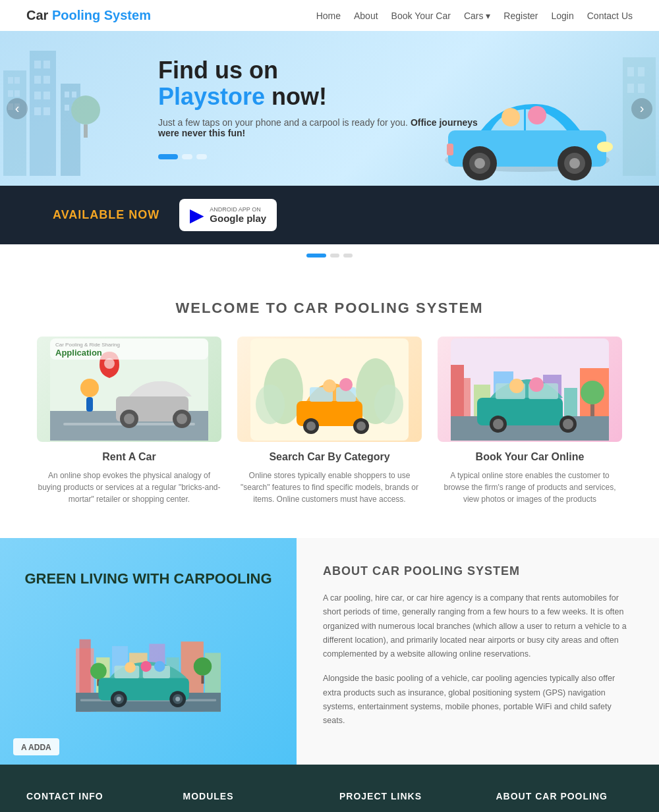  Describe the element at coordinates (148, 579) in the screenshot. I see `green-living-heading: GREEN LIVING WITH CARPOOLING` at that location.